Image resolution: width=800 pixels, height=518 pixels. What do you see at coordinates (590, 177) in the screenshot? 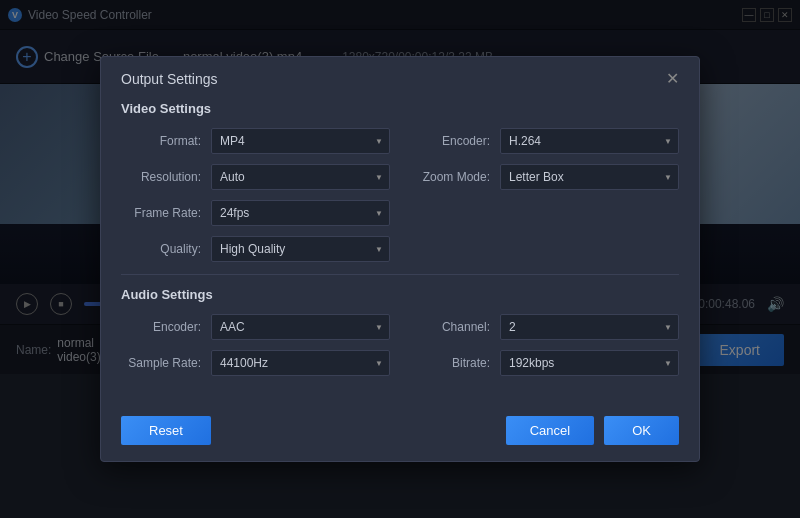
I see `zoom-mode-select-wrapper: Letter BoxPan & ScanFull` at bounding box center [590, 177].